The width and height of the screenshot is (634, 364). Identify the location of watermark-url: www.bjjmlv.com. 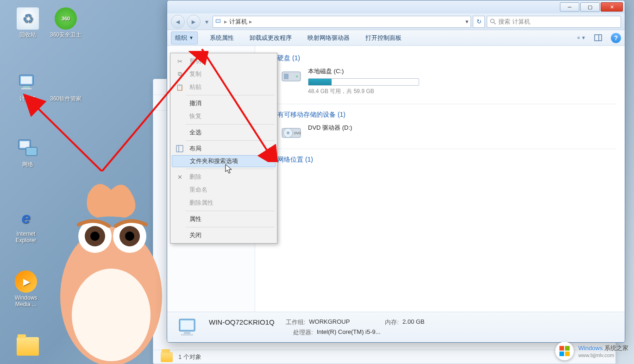
(603, 355).